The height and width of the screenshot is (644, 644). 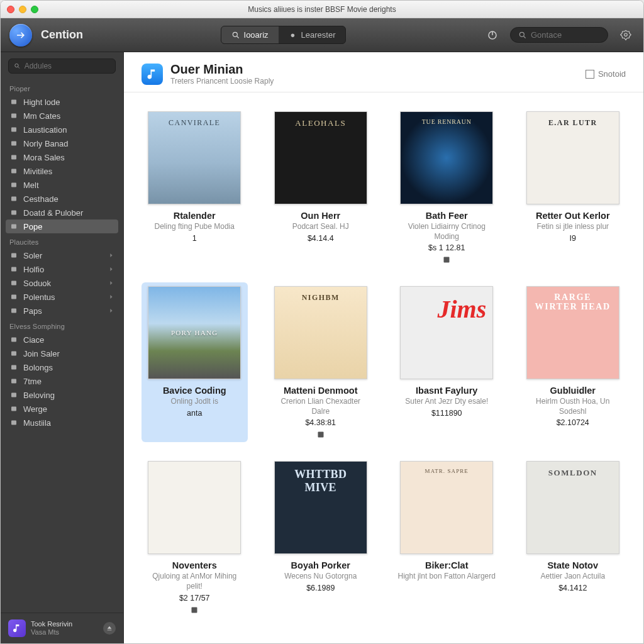 I want to click on sidebar-item-label: Mustiila, so click(x=37, y=423).